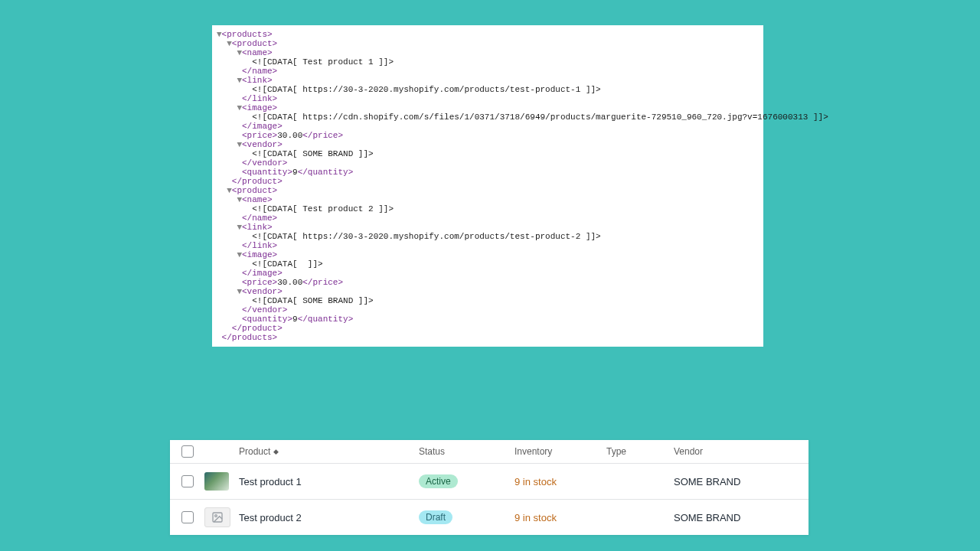 Image resolution: width=980 pixels, height=551 pixels. Describe the element at coordinates (488, 117) in the screenshot. I see `xml-line: <![CDATA[ https://cdn.shopify.com/s/file…` at that location.